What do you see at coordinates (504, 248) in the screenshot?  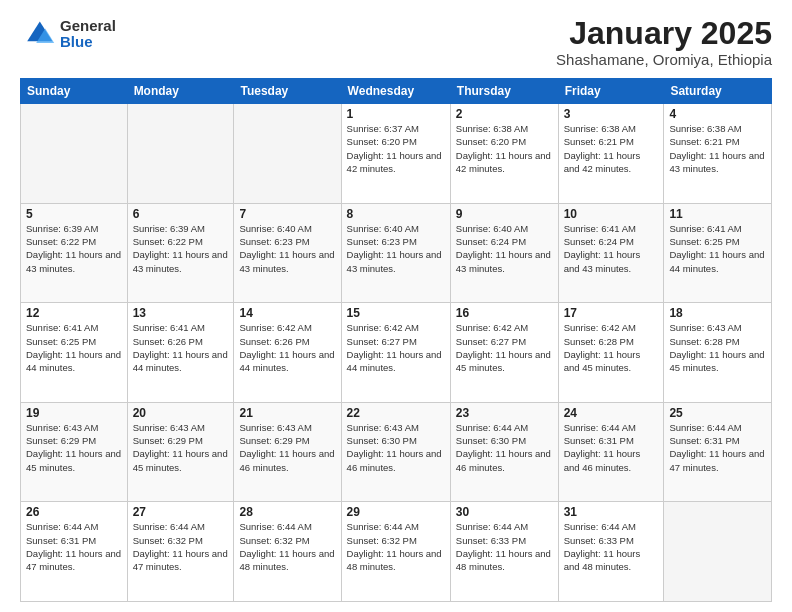 I see `day-info: Sunrise: 6:40 AMSunset: 6:24 PMDaylight:…` at bounding box center [504, 248].